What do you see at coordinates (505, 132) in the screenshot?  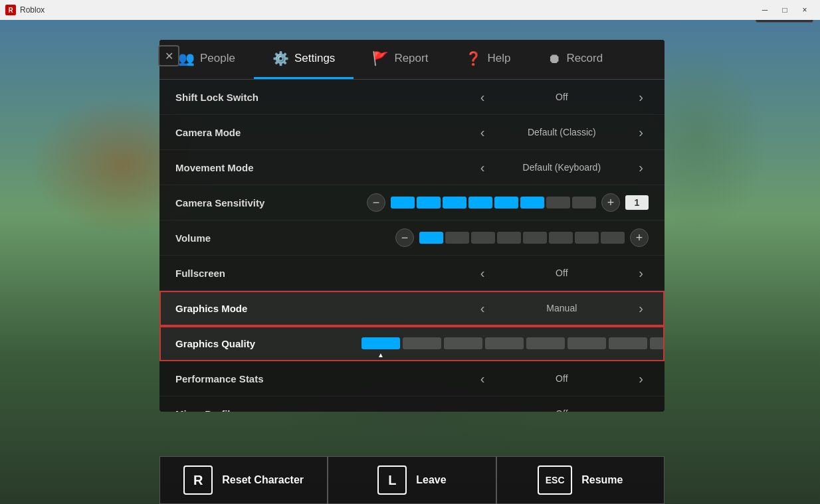 I see `camera-mode-control: ‹ Default (Classic) ›` at bounding box center [505, 132].